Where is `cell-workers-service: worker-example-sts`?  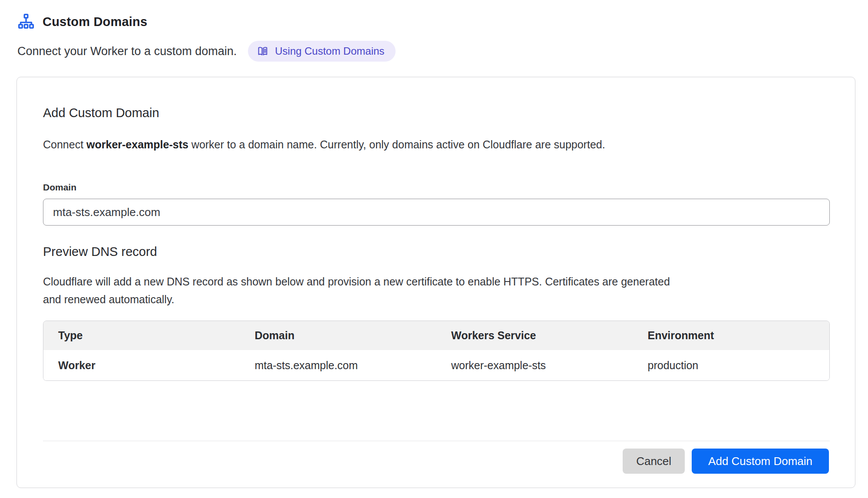 cell-workers-service: worker-example-sts is located at coordinates (535, 365).